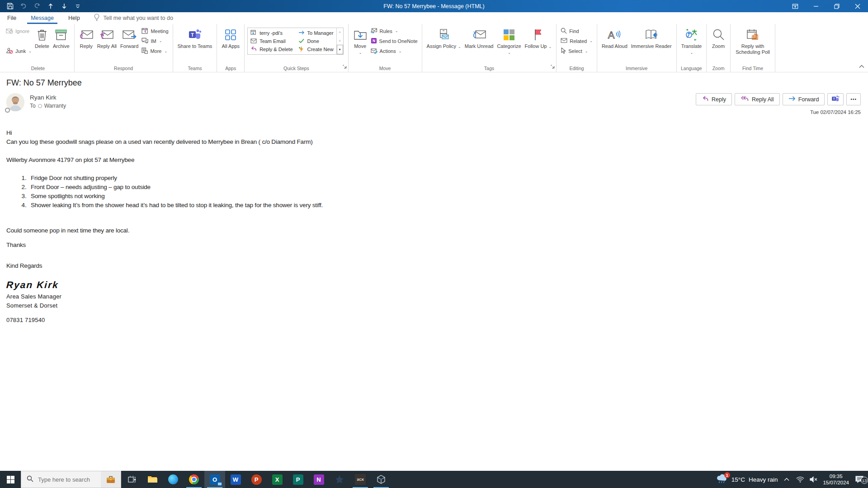 This screenshot has height=488, width=868. I want to click on delete-button: Delete, so click(42, 38).